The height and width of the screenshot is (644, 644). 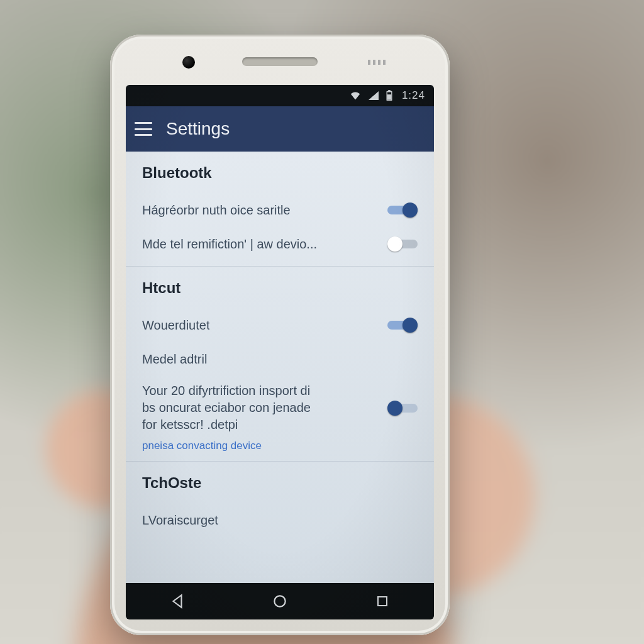 What do you see at coordinates (230, 408) in the screenshot?
I see `htcut-row-3-label: Your 20 difyrtrifiction insport di bs on…` at bounding box center [230, 408].